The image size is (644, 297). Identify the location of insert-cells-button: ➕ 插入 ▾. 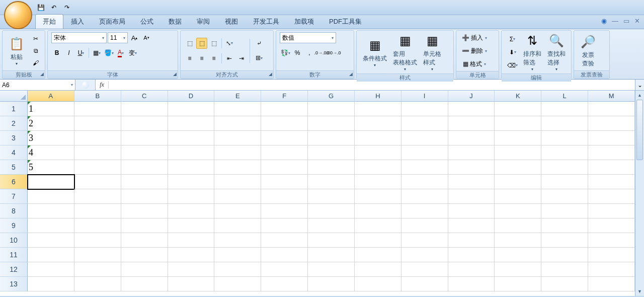
(474, 38).